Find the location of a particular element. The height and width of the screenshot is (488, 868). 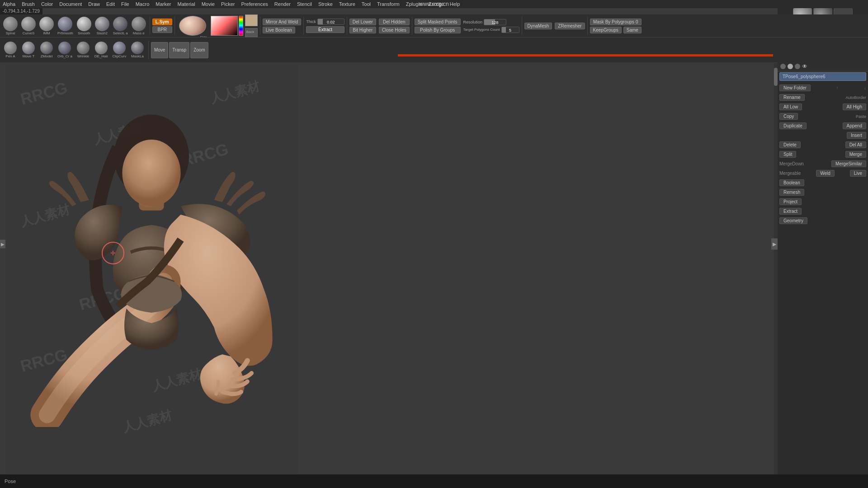

tool-moveT: Move T is located at coordinates (28, 50).